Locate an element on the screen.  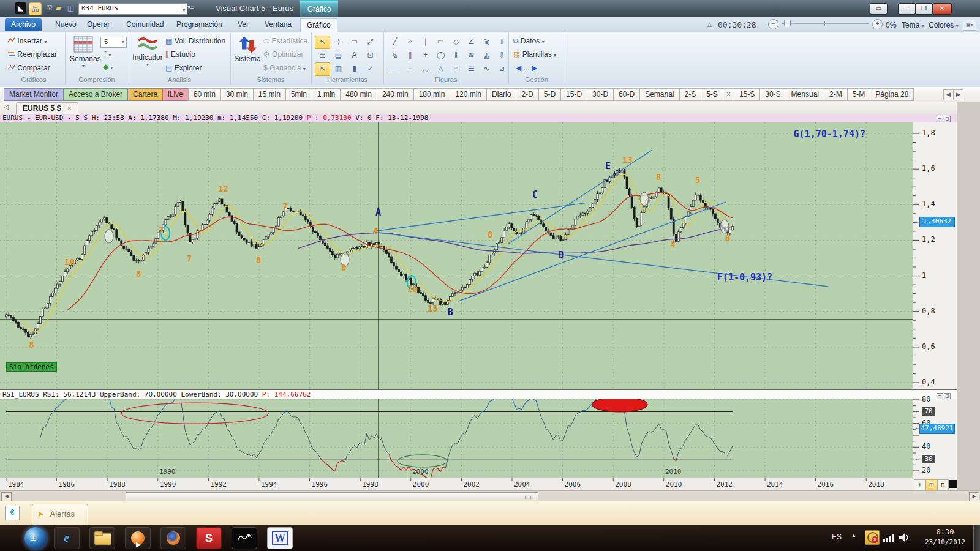
timeframe-button-1-min: 1 min is located at coordinates (326, 94).